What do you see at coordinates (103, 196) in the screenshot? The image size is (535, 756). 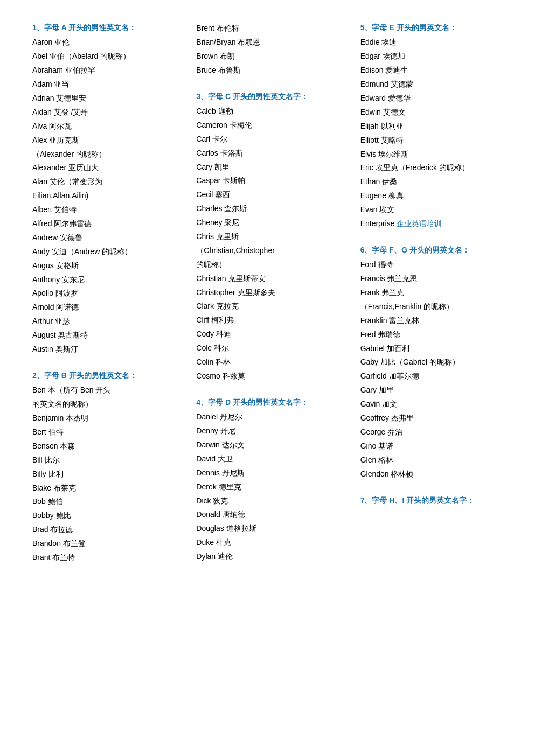 I see `list-item: Eilian,Allan,Ailin)` at bounding box center [103, 196].